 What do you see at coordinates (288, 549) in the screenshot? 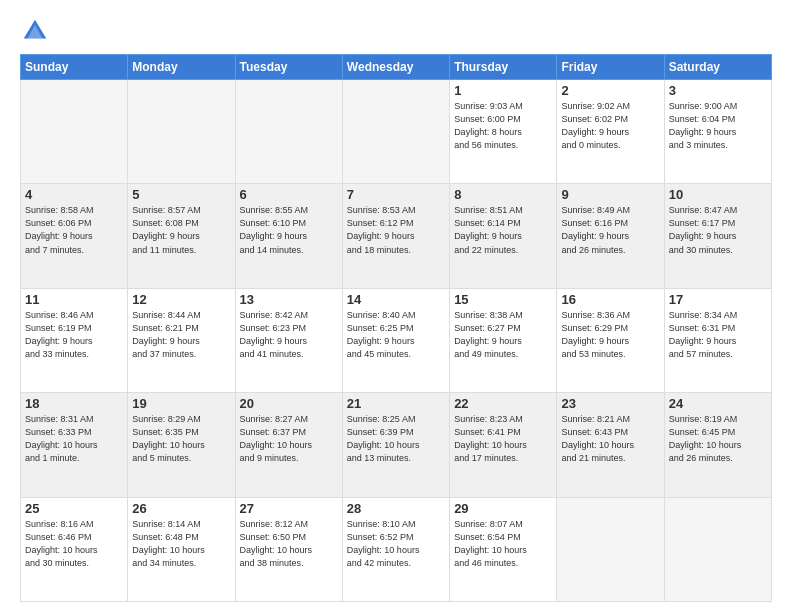
I see `calendar-day-cell: 27Sunrise: 8:12 AM Sunset: 6:50 PM Dayli…` at bounding box center [288, 549].